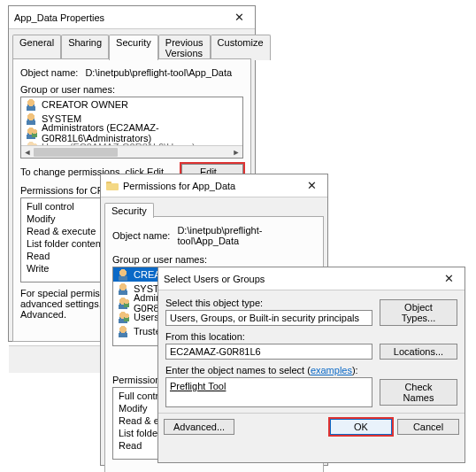  What do you see at coordinates (331, 370) in the screenshot?
I see `examples-link: examples` at bounding box center [331, 370].